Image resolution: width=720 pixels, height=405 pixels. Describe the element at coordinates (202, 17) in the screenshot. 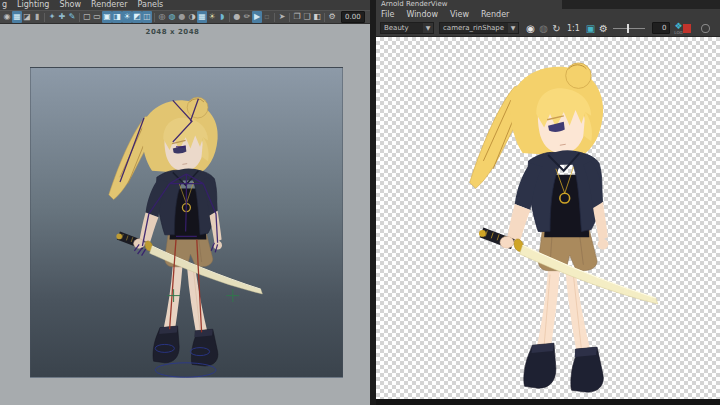

I see `checker-icon: ▦` at that location.